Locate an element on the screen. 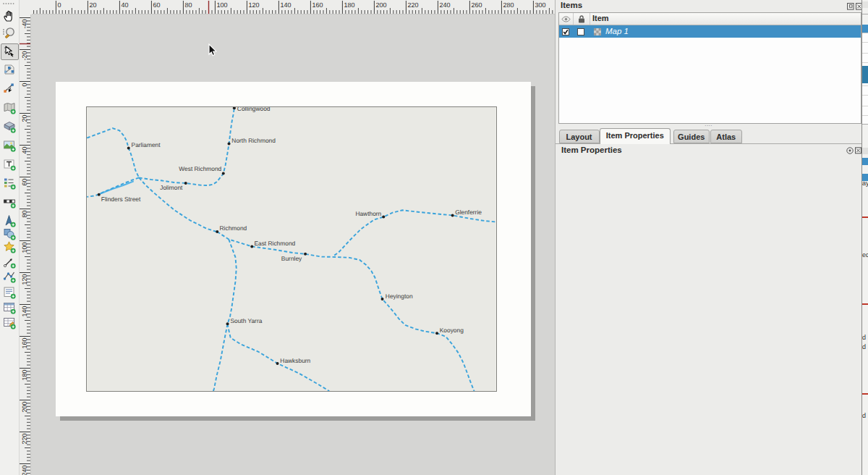 Image resolution: width=868 pixels, height=475 pixels. svg-text: 200 is located at coordinates (380, 5).